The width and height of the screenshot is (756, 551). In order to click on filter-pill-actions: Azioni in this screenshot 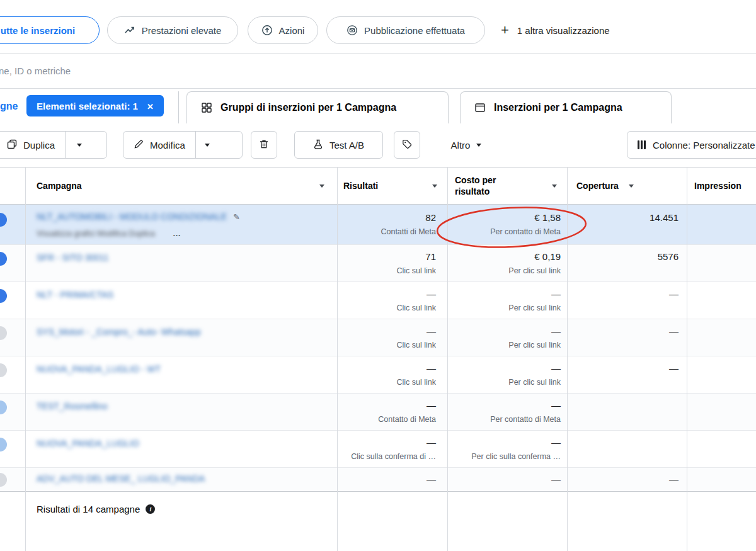, I will do `click(283, 30)`.